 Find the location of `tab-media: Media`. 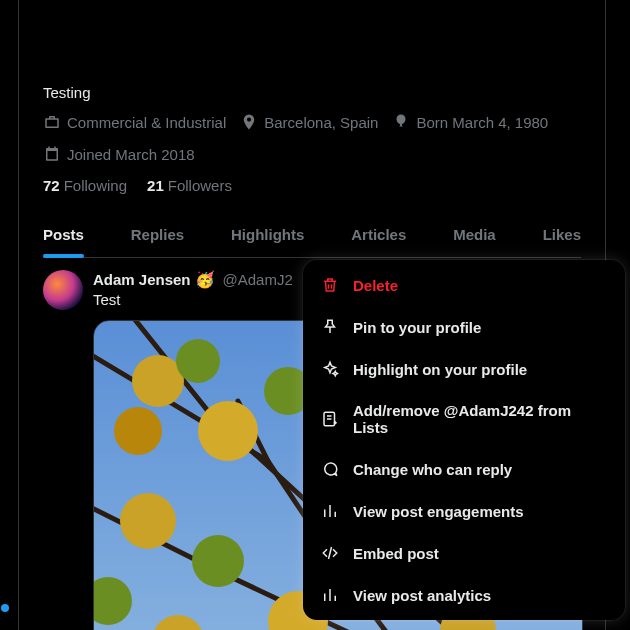

tab-media: Media is located at coordinates (474, 234).